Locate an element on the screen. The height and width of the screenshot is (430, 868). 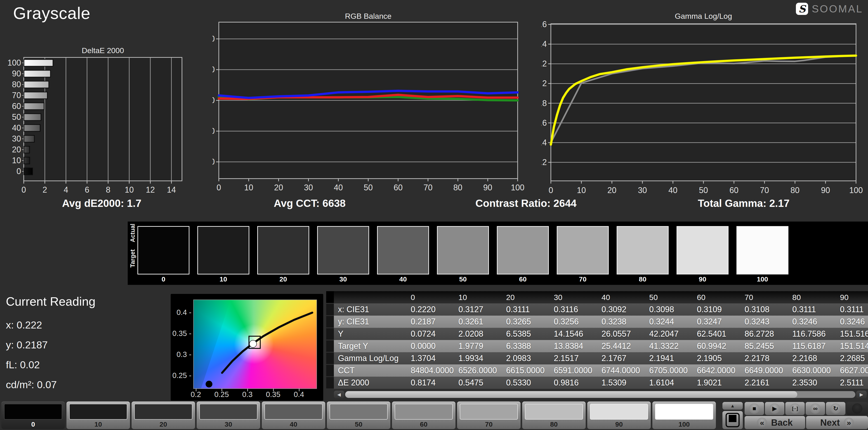
patch-up-button: ▲ is located at coordinates (733, 406).